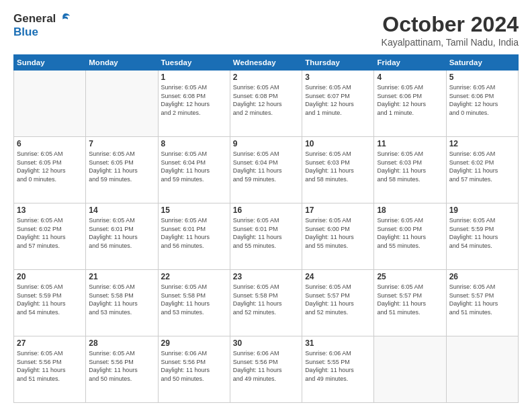 The height and width of the screenshot is (411, 532). Describe the element at coordinates (482, 144) in the screenshot. I see `day-number: 12` at that location.